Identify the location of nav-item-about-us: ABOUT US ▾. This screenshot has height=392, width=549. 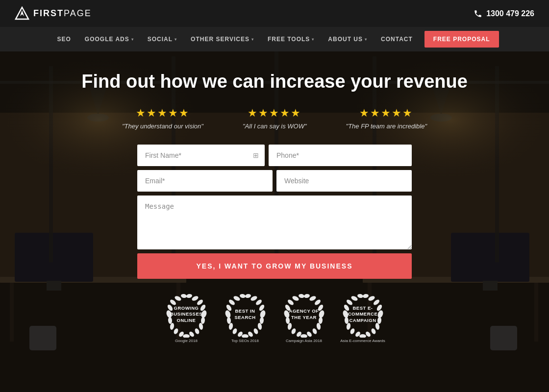
(348, 39).